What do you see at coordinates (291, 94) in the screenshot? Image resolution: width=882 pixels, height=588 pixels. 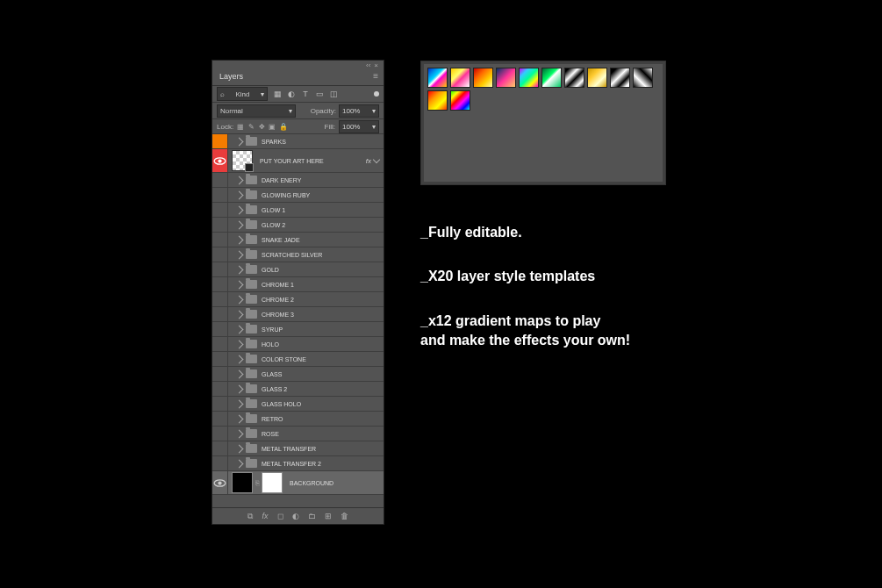 I see `filter-adjustment-icon: ◐` at bounding box center [291, 94].